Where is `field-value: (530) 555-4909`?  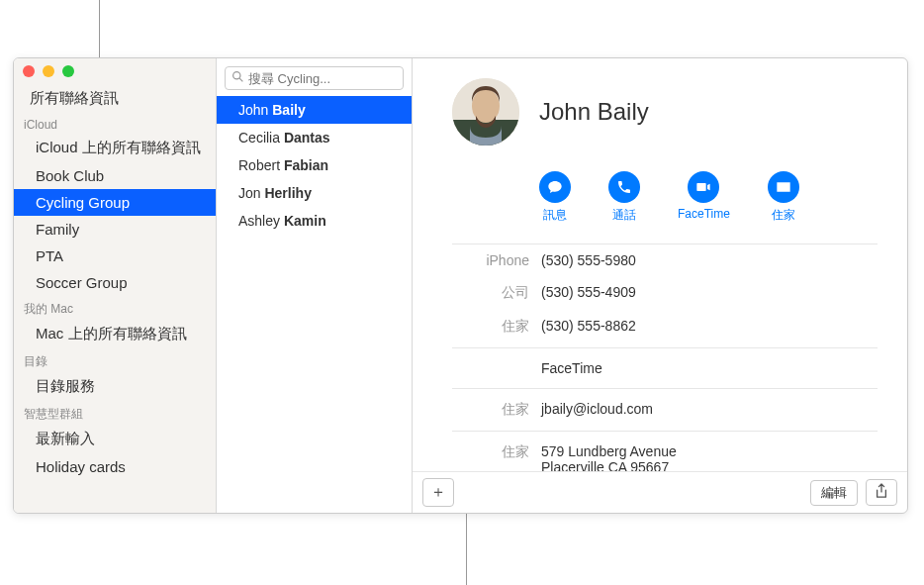
field-value: (530) 555-4909 is located at coordinates (709, 292).